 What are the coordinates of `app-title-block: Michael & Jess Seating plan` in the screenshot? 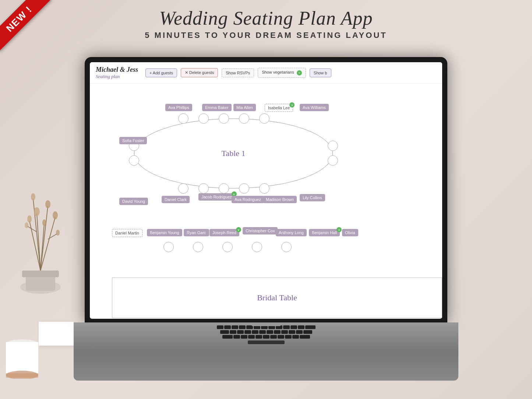 It's located at (117, 73).